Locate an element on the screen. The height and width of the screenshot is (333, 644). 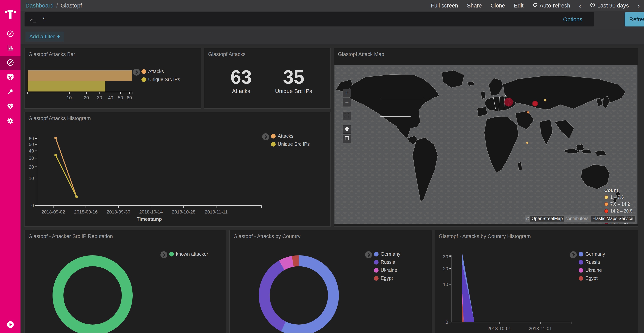
bar-chart-icon is located at coordinates (10, 48).